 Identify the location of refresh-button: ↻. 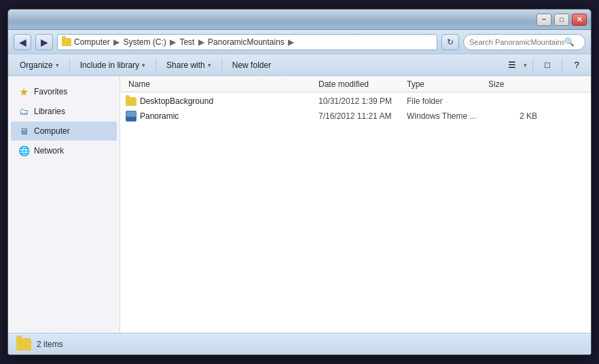
(450, 42).